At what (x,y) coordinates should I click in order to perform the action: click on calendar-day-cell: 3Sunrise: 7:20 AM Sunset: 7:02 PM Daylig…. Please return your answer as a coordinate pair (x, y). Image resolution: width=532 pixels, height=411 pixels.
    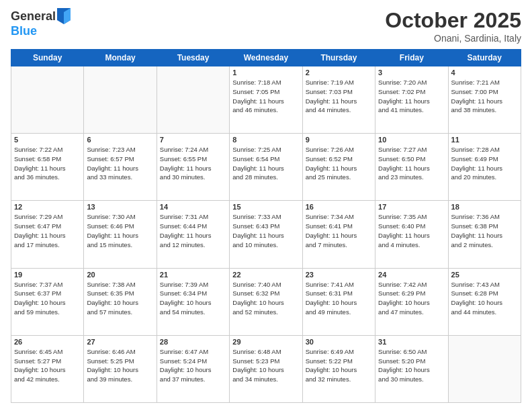
    Looking at the image, I should click on (412, 100).